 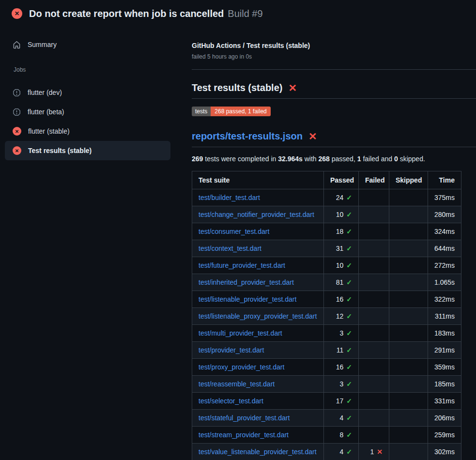 What do you see at coordinates (374, 452) in the screenshot?
I see `cell-fail-x: 1✕` at bounding box center [374, 452].